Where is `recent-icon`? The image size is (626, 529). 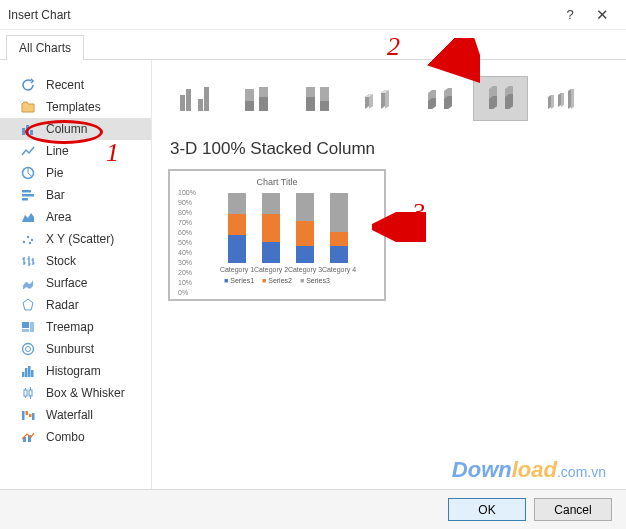
recent-icon is located at coordinates (28, 85).